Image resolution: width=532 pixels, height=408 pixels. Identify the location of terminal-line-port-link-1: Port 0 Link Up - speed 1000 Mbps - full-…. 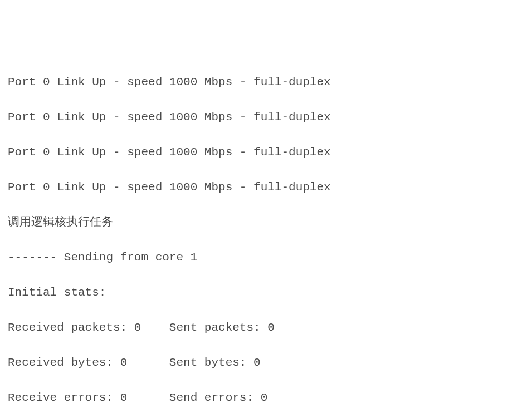
(266, 117).